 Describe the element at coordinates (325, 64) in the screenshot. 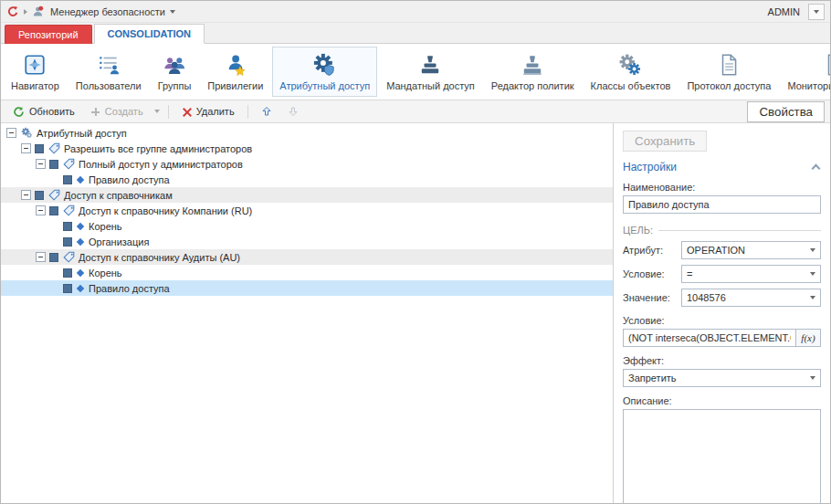

I see `attribute-access-icon` at that location.